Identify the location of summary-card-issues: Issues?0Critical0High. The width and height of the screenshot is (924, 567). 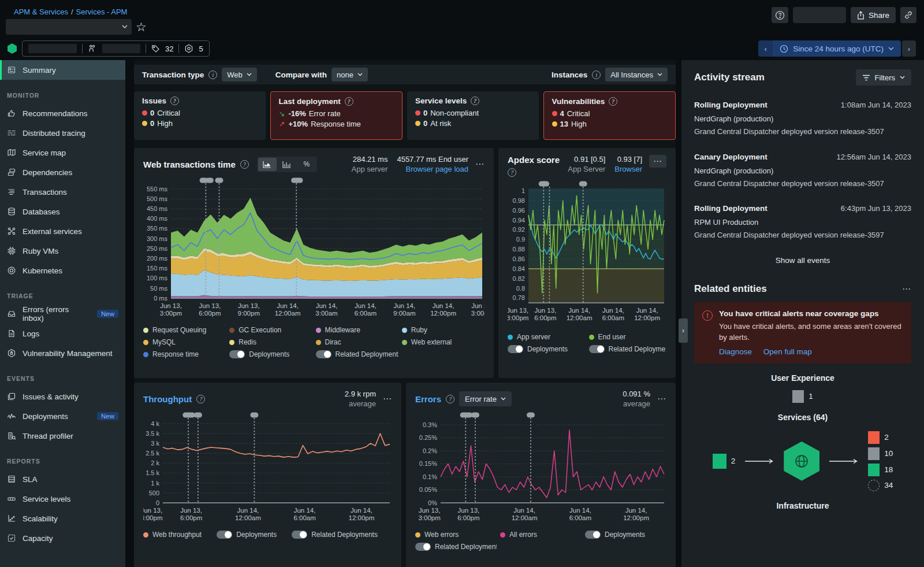
(200, 116).